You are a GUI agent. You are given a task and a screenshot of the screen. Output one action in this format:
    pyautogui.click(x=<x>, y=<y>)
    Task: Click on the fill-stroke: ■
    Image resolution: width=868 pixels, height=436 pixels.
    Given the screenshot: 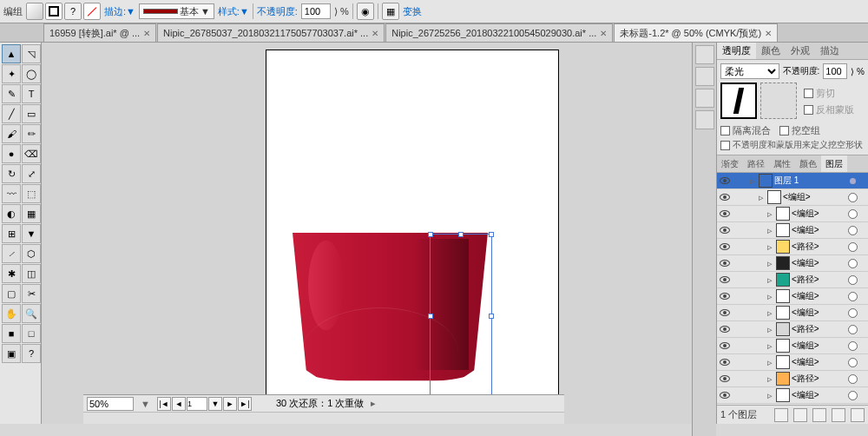 What is the action you would take?
    pyautogui.click(x=11, y=334)
    